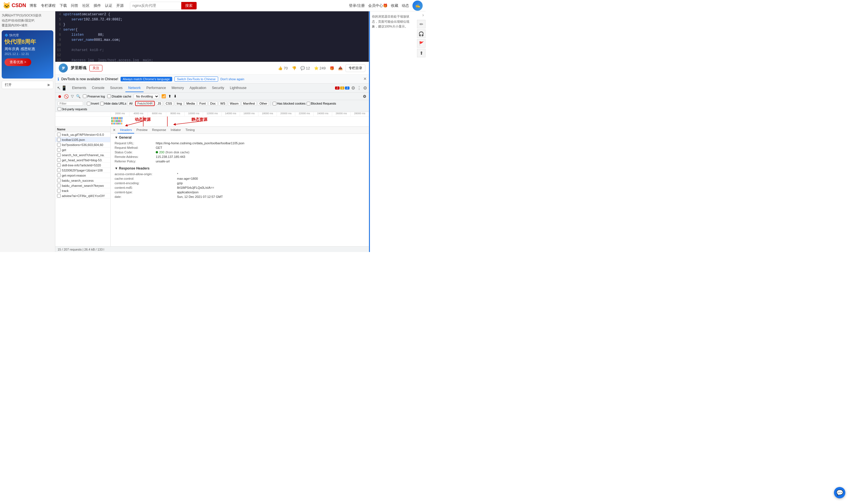 This screenshot has height=504, width=851. What do you see at coordinates (179, 103) in the screenshot?
I see `filter-img: Img` at bounding box center [179, 103].